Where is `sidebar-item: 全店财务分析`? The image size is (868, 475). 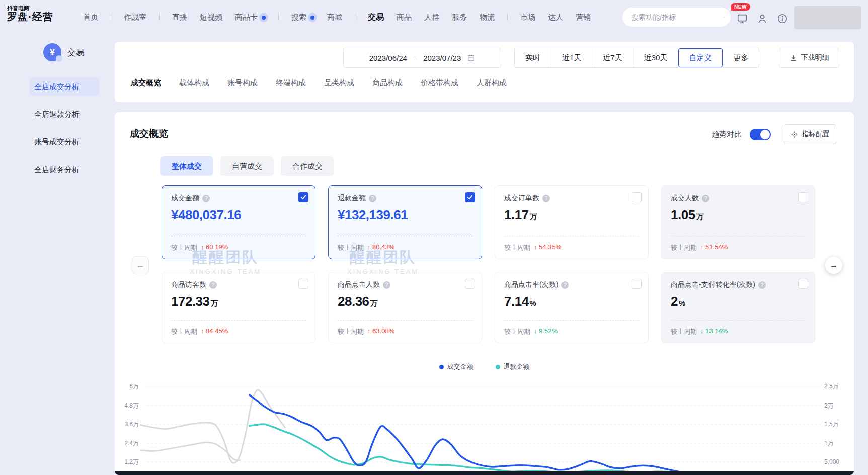
sidebar-item: 全店财务分析 is located at coordinates (64, 170).